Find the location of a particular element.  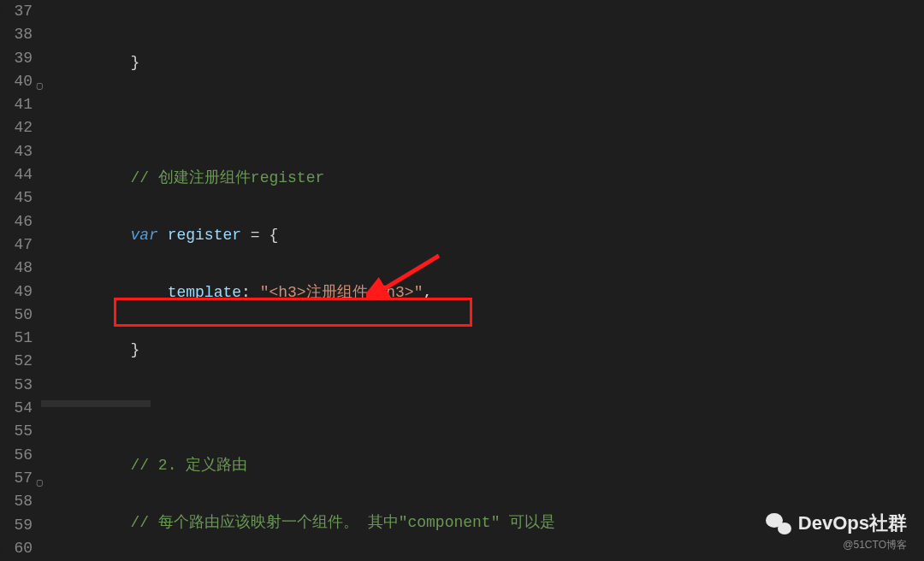

line-number: 59 is located at coordinates (16, 525).